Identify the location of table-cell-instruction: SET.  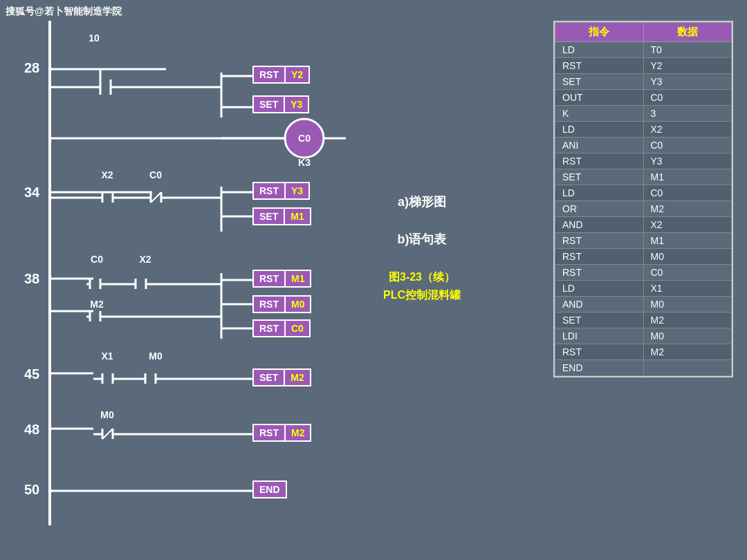
(600, 82).